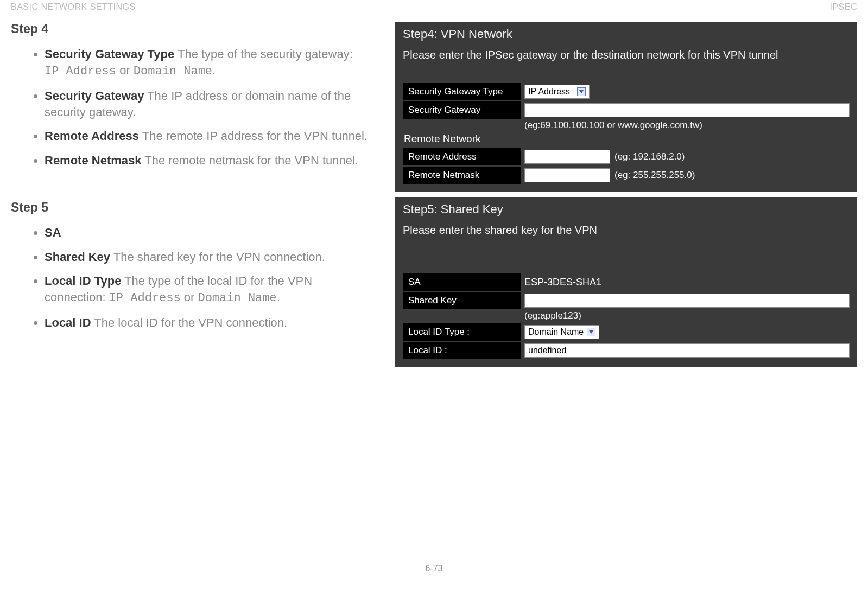 The height and width of the screenshot is (592, 868). I want to click on def-remote-address: Remote Address The remote IP address for…, so click(207, 136).